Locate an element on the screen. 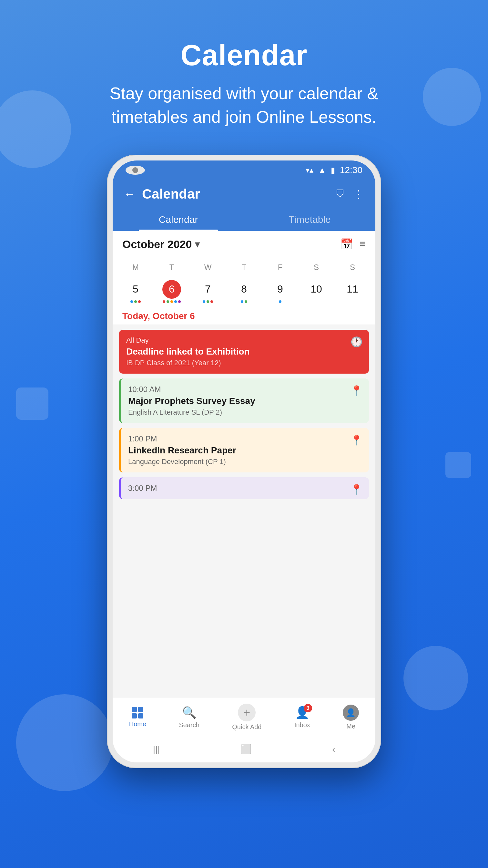 The width and height of the screenshot is (488, 868). week-row: 5 6 is located at coordinates (244, 291).